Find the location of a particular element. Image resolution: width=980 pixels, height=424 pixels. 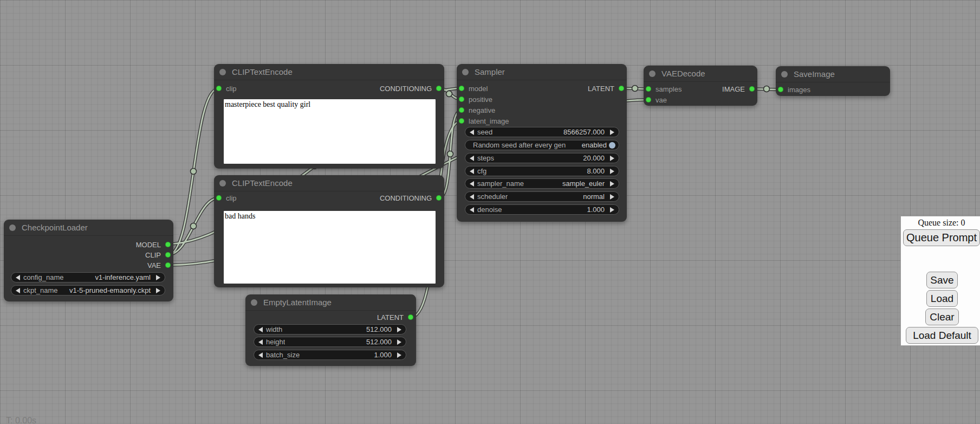

input-label: negative is located at coordinates (482, 111).